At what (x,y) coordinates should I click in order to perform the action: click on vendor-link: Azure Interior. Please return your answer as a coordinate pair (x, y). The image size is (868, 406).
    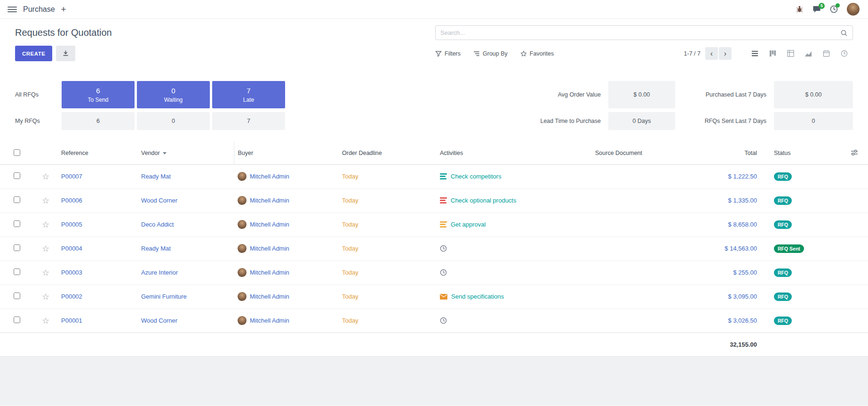
    Looking at the image, I should click on (159, 272).